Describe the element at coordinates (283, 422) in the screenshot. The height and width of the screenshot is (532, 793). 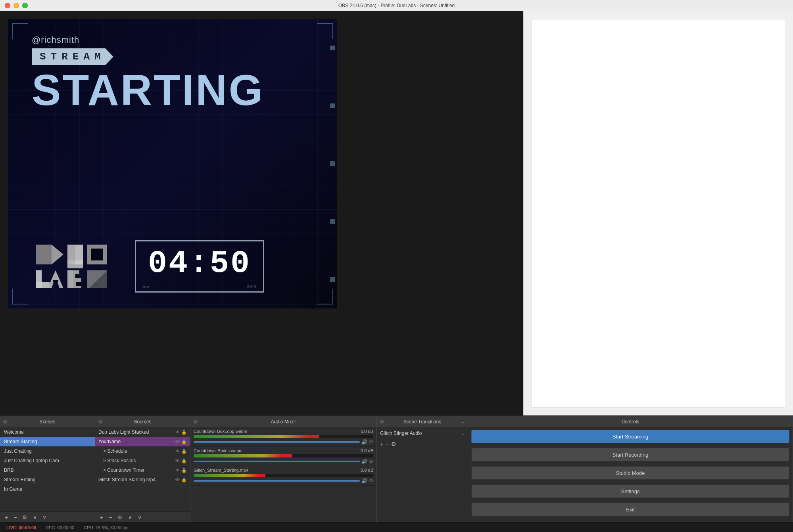
I see `audio-panel-title: Audio Mixer` at that location.